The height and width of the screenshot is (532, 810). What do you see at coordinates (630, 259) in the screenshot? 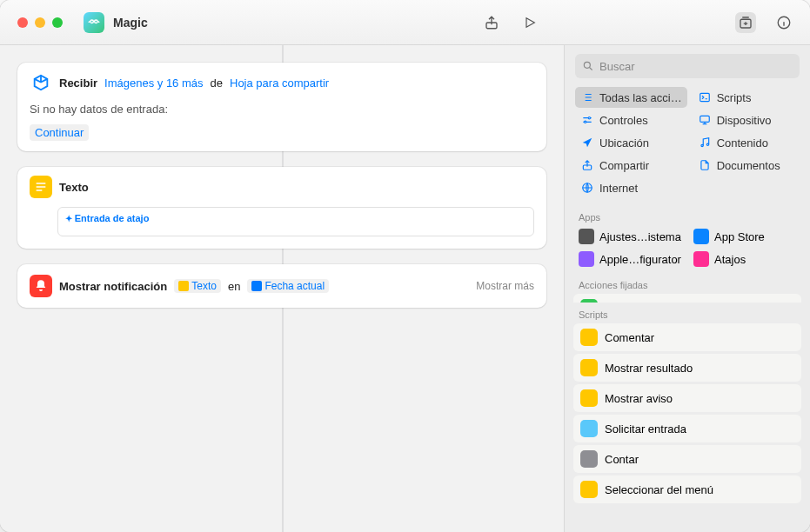
I see `app-item: Apple…figurator` at bounding box center [630, 259].